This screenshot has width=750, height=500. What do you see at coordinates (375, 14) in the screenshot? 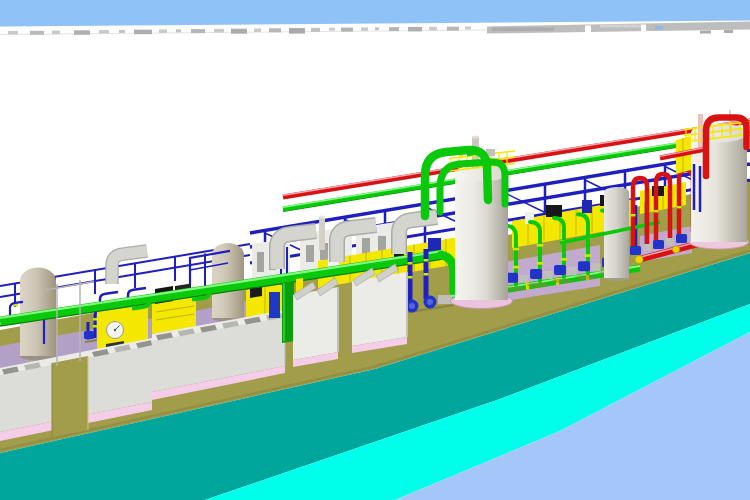
I see `sky-band` at bounding box center [375, 14].